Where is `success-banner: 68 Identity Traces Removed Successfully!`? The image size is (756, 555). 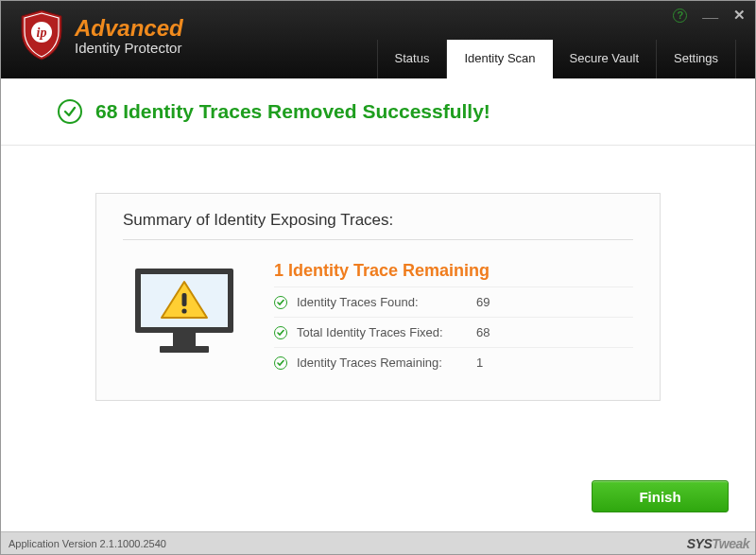 success-banner: 68 Identity Traces Removed Successfully! is located at coordinates (378, 112).